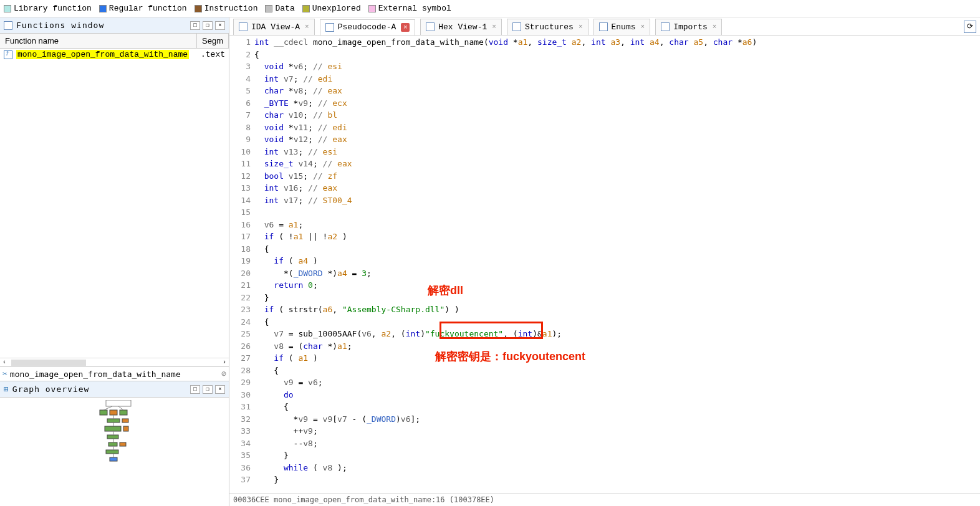 This screenshot has height=506, width=980. What do you see at coordinates (8, 55) in the screenshot?
I see `function-icon` at bounding box center [8, 55].